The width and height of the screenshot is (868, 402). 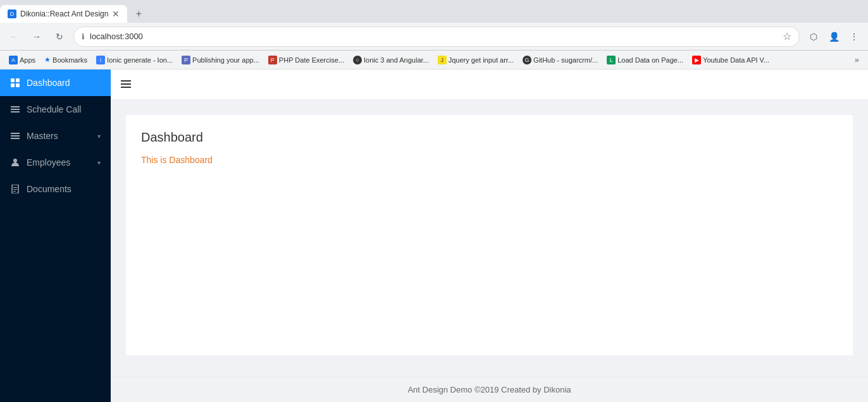 I want to click on bookmark-youtube-label: Youtube Data API V..., so click(x=736, y=60).